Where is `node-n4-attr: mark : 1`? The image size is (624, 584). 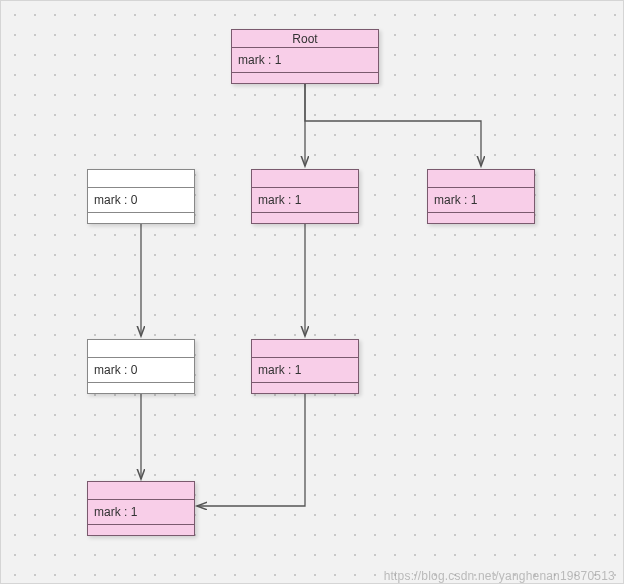 node-n4-attr: mark : 1 is located at coordinates (305, 370).